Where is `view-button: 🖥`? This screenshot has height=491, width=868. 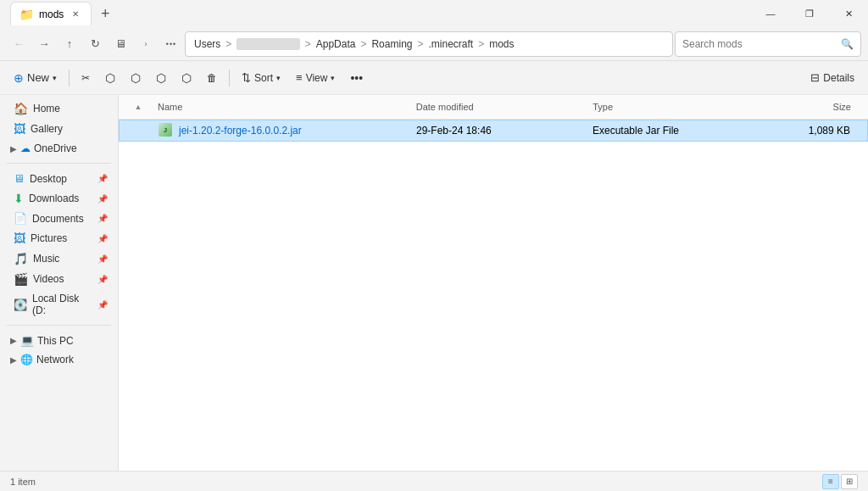 view-button: 🖥 is located at coordinates (120, 44).